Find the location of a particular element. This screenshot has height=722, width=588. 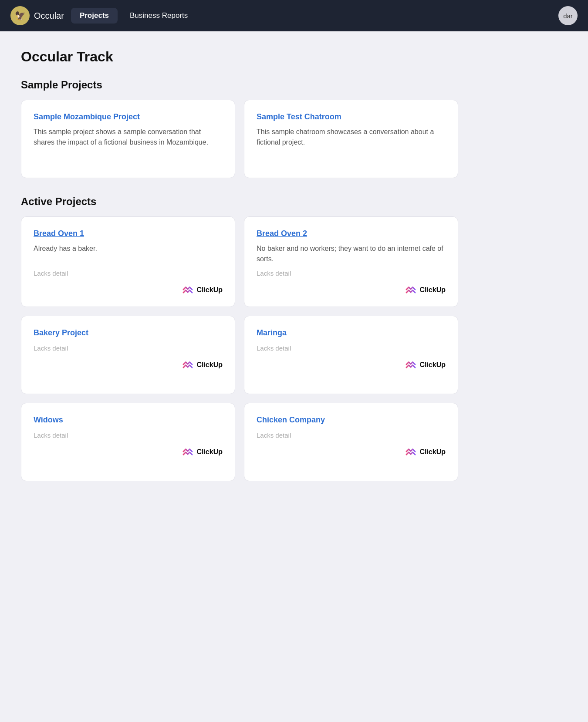

card-footer-bakery: ClickUp is located at coordinates (128, 365).